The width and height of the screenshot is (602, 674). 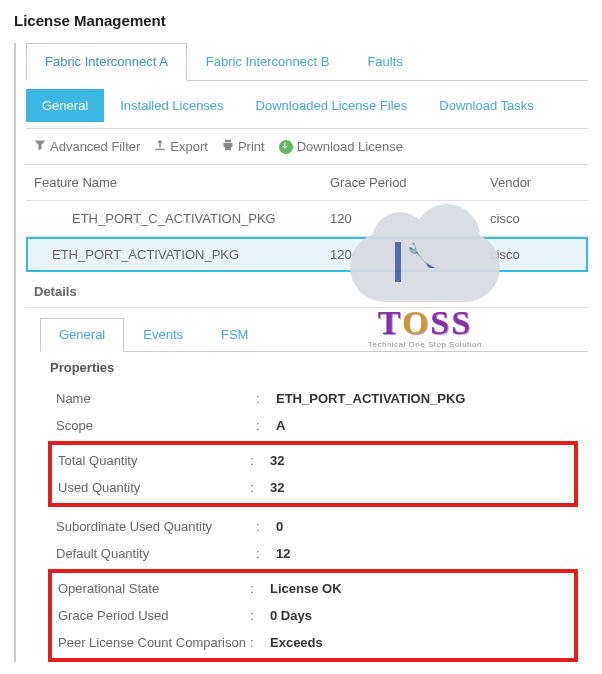 I want to click on detail-tab-fsm: FSM, so click(x=234, y=334).